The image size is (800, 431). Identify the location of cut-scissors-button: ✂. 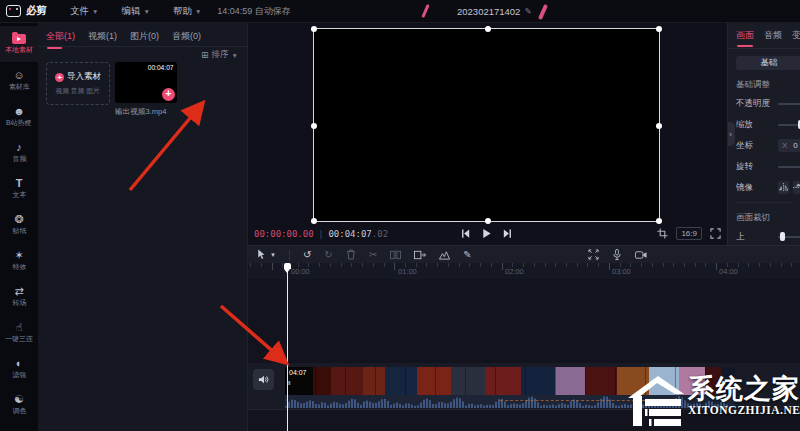
(373, 255).